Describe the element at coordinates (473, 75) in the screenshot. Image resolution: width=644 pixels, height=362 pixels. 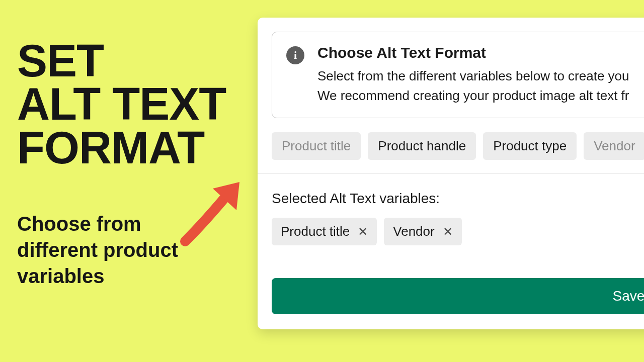
I see `info-text: Choose Alt Text Format Select from the d…` at that location.